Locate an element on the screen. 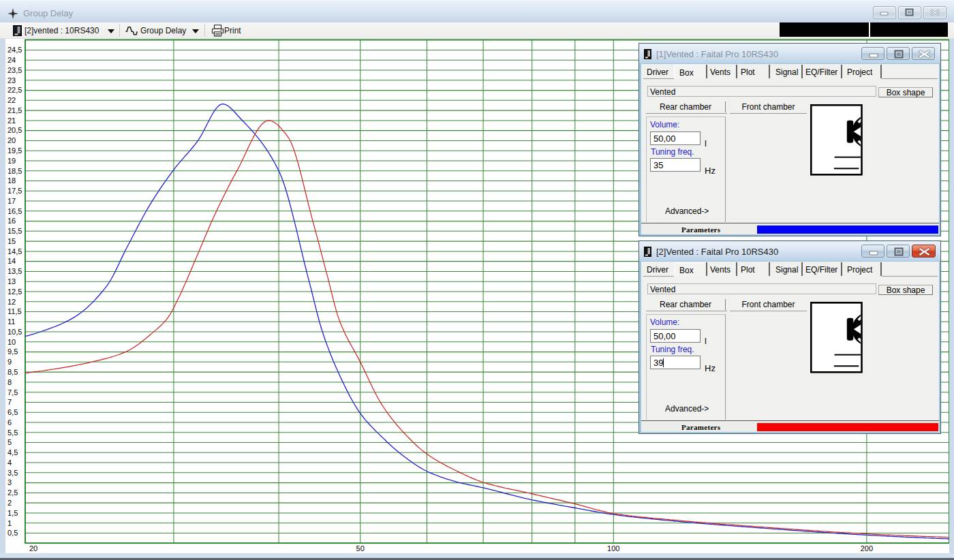 The width and height of the screenshot is (954, 560). svg-text: 15,5 is located at coordinates (15, 231).